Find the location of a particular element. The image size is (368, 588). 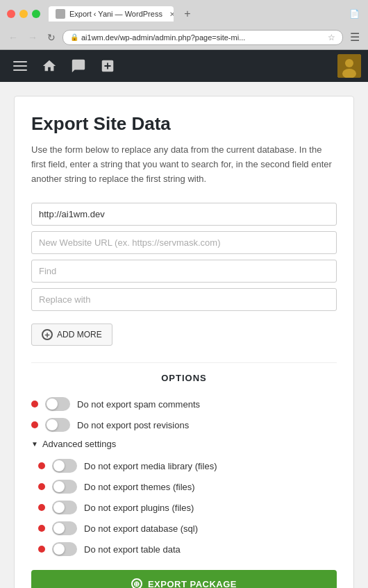

nav-back-button: ← is located at coordinates (13, 37).